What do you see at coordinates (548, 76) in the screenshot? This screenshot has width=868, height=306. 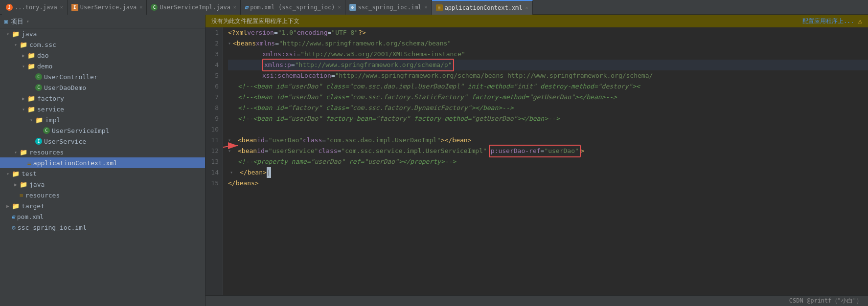 I see `code-line-5: xsi:schemaLocation="http://www.springfra…` at bounding box center [548, 76].